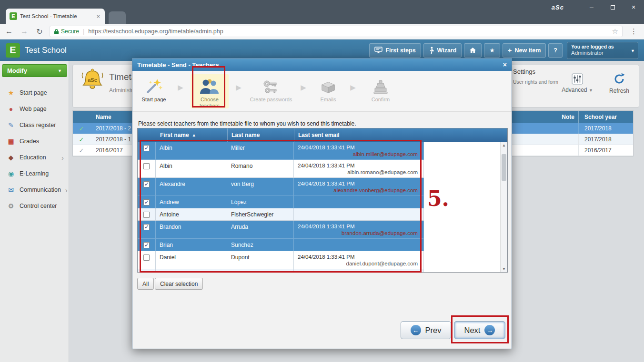 The width and height of the screenshot is (644, 362). I want to click on select-all-button: All, so click(146, 284).